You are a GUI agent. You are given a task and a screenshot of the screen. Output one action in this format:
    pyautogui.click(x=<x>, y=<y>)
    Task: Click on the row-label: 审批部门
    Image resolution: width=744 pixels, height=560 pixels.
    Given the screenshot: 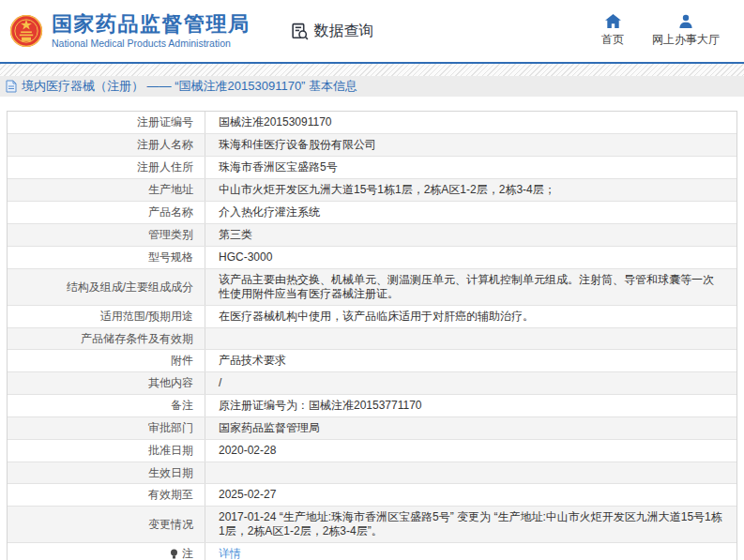 What is the action you would take?
    pyautogui.click(x=107, y=428)
    